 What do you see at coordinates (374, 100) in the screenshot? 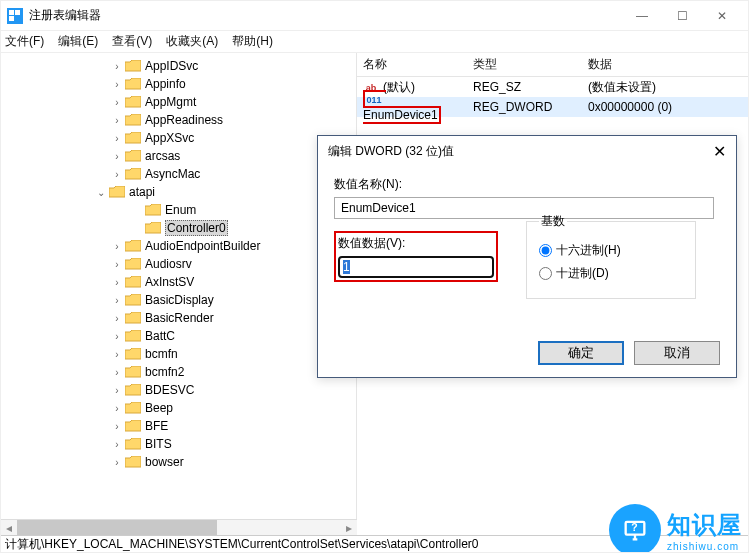
I see `dword-icon: 011` at bounding box center [374, 100].